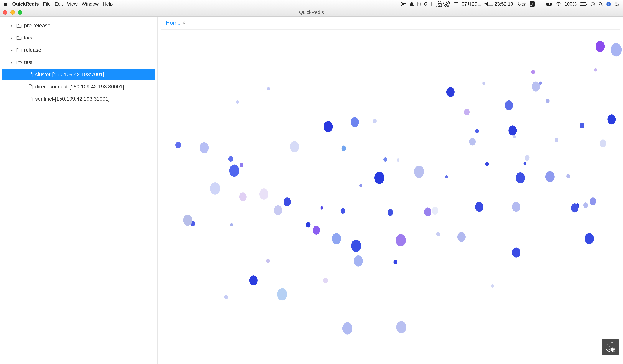 Image resolution: width=623 pixels, height=364 pixels. Describe the element at coordinates (79, 26) in the screenshot. I see `tree-folder-pre-release: ▸pre-release` at that location.